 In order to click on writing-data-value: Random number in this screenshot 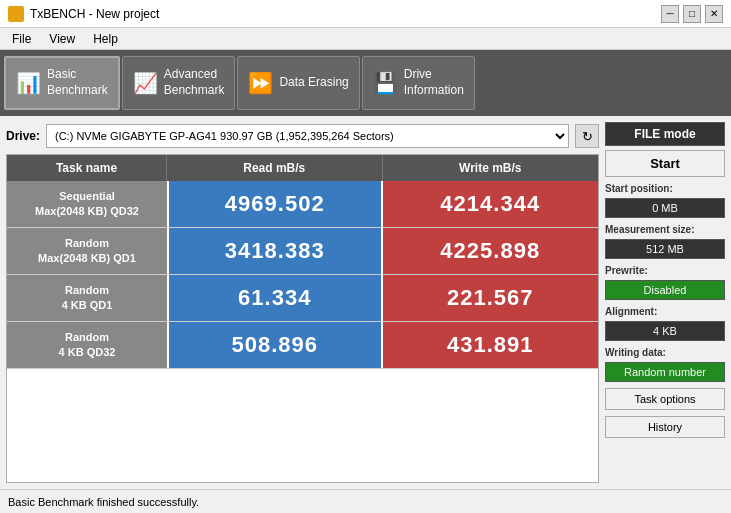, I will do `click(665, 372)`.